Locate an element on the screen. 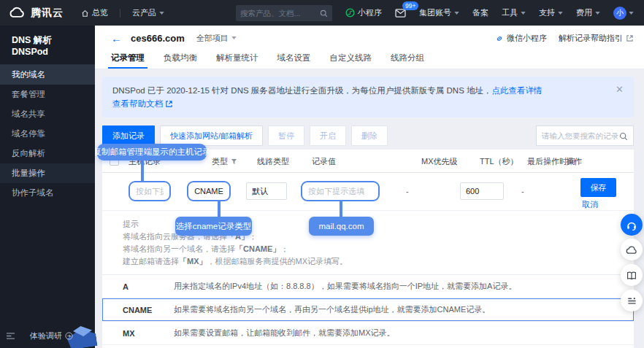 The width and height of the screenshot is (644, 348). hint-line-2: 将域名指向另一个域名，请选择「CNAME」； is located at coordinates (378, 250).